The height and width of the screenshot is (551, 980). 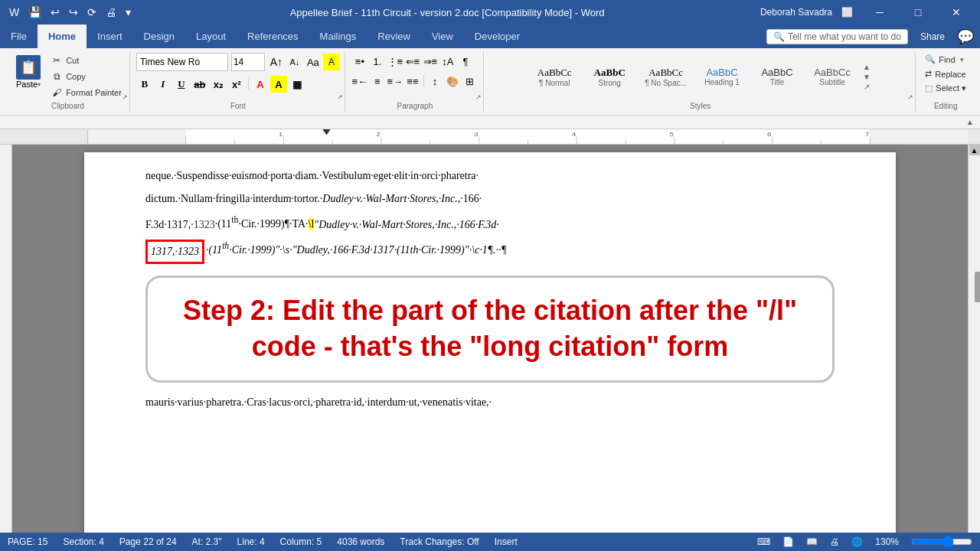 I want to click on tab-mailings: Mailings, so click(x=338, y=37).